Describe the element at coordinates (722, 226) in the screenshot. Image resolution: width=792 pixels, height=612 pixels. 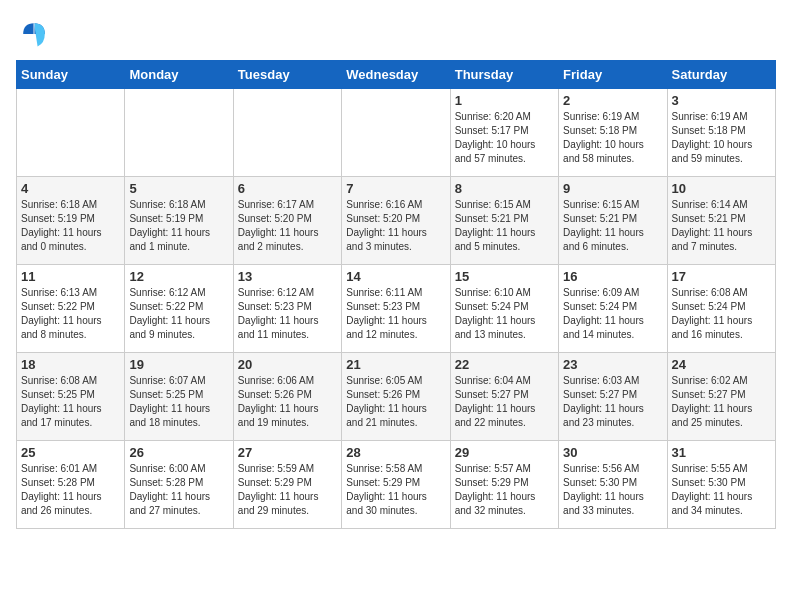
I see `day-info: Sunrise: 6:14 AM Sunset: 5:21 PM Dayligh…` at that location.